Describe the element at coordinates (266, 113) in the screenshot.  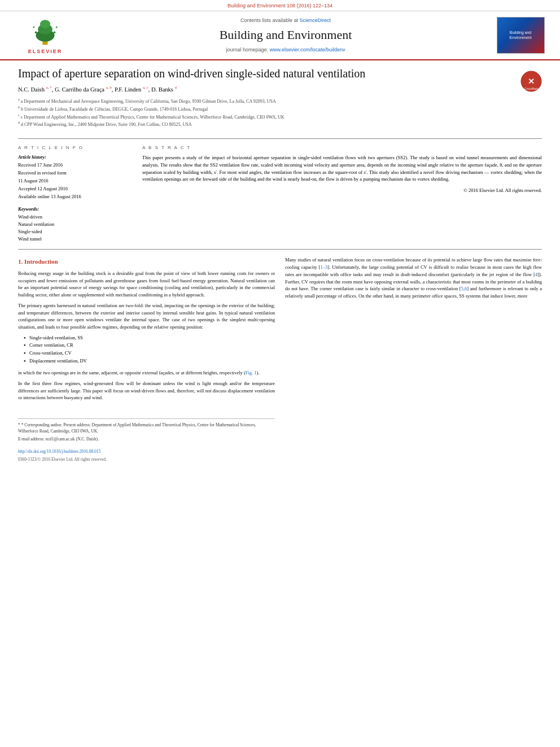
I see `affiliations: a a Department of Mechanical and Aerospa…` at that location.